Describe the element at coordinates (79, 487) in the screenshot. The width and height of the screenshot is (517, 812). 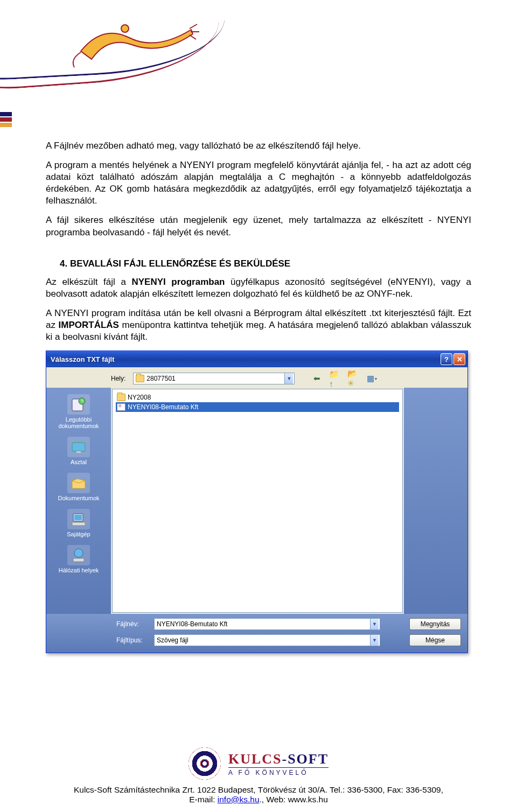
I see `place-documents: Dokumentumok` at that location.